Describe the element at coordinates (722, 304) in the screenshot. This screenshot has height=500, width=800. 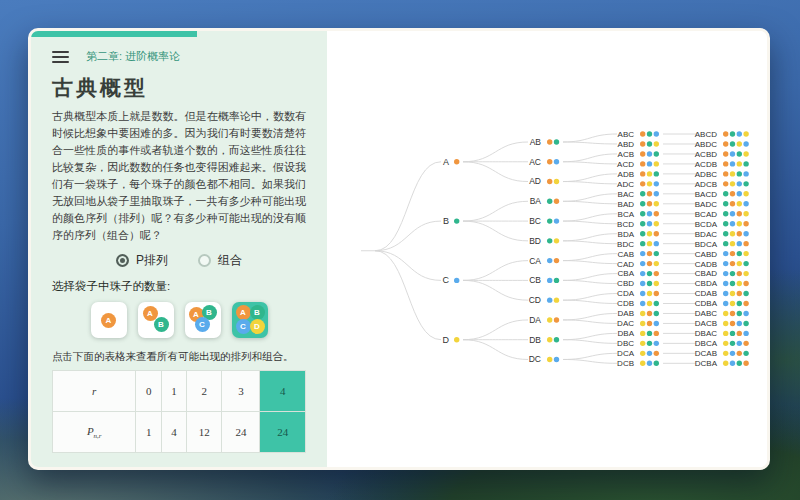
I see `tree-node-CDBA: CDBA` at that location.